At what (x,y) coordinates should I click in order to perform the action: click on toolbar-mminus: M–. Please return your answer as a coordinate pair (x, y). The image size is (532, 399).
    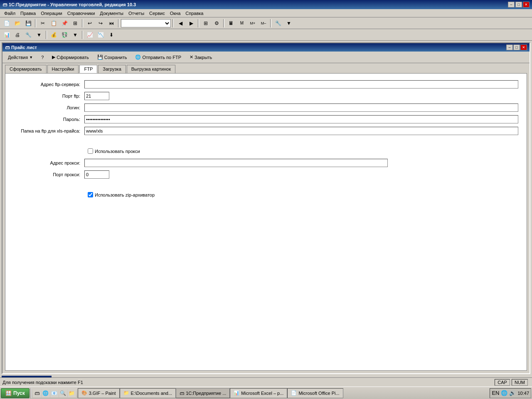
    Looking at the image, I should click on (264, 23).